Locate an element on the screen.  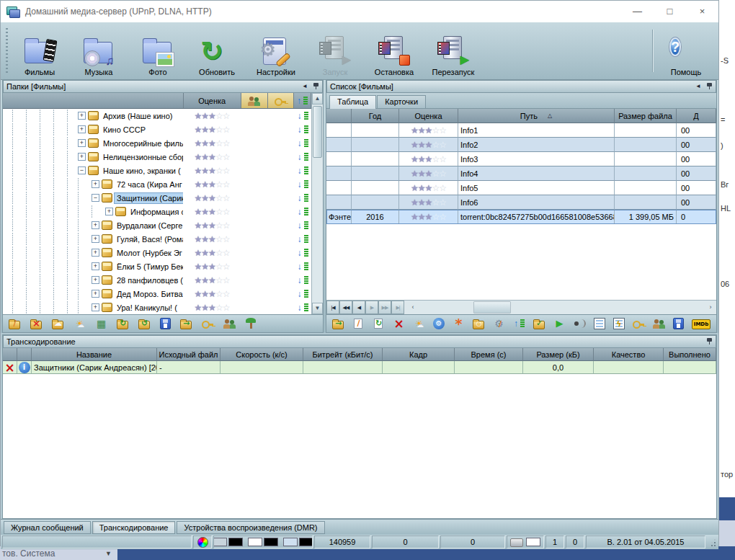
folder-sync2-icon: ↺ is located at coordinates (144, 324).